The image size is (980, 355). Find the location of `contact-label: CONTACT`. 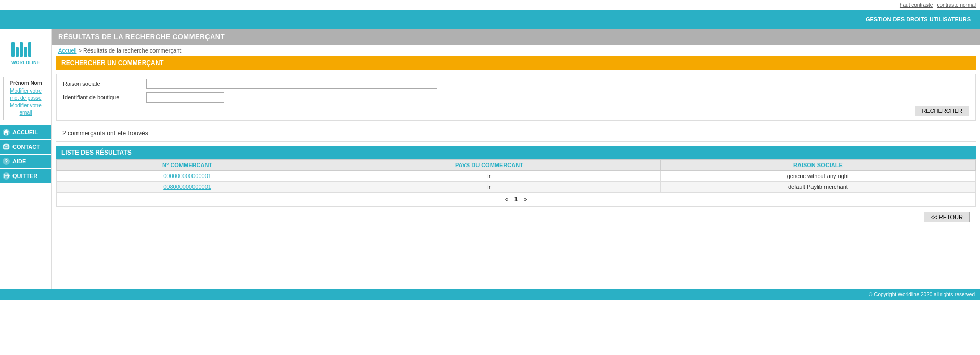

contact-label: CONTACT is located at coordinates (26, 147).